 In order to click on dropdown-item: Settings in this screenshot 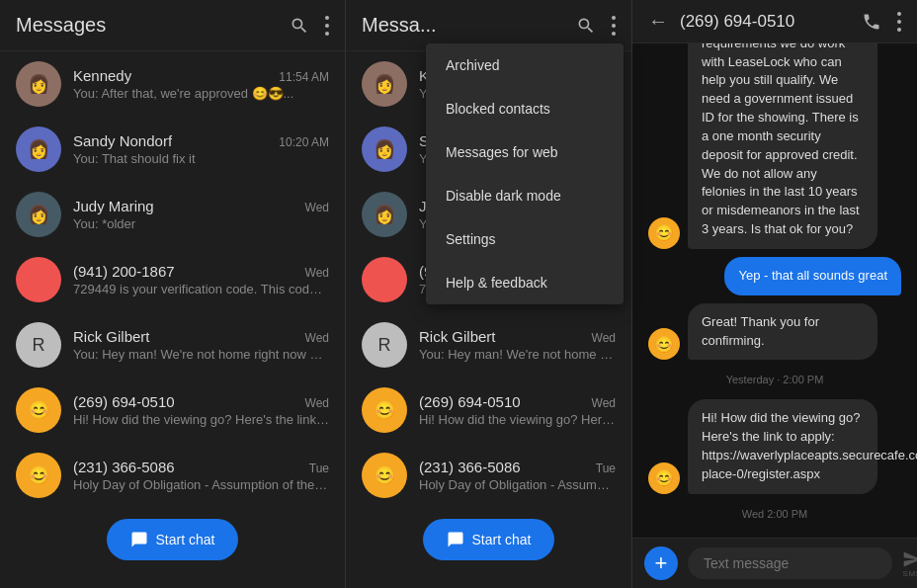, I will do `click(525, 239)`.